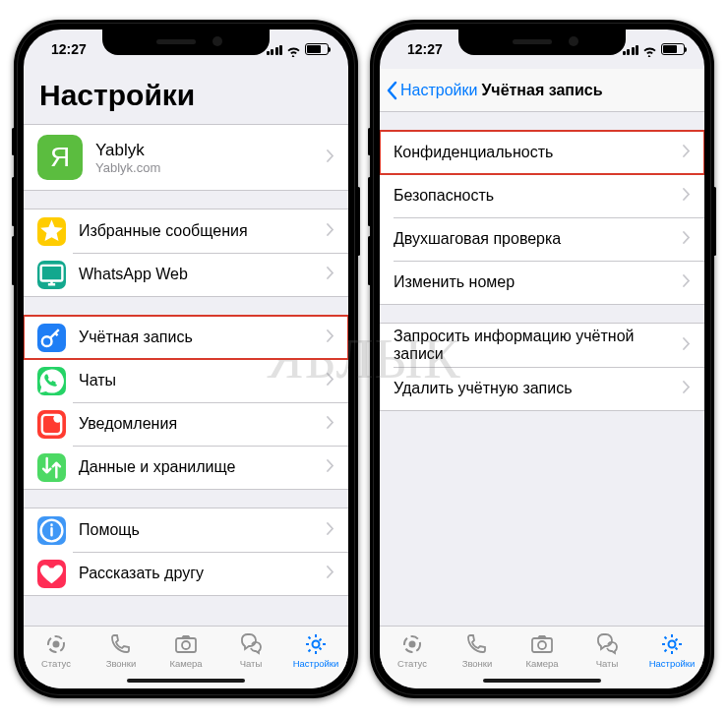 The width and height of the screenshot is (728, 717). I want to click on list-item-label: Двухшаговая проверка, so click(538, 239).